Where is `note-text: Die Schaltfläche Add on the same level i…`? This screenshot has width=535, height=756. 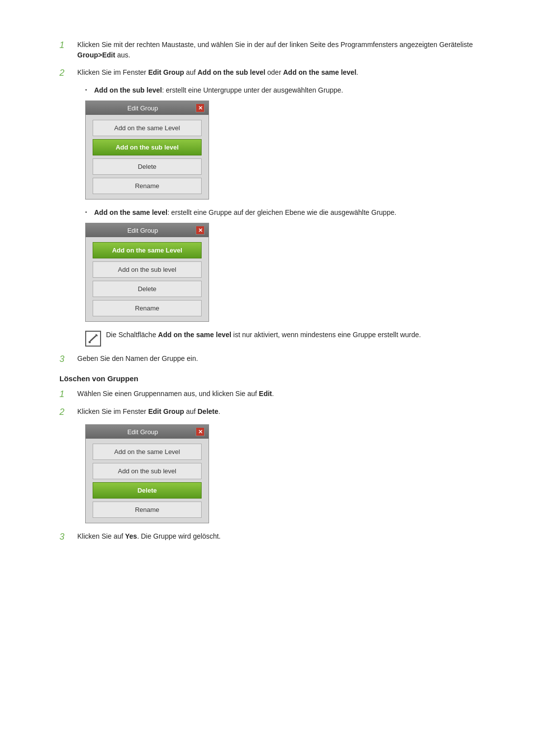
note-text: Die Schaltfläche Add on the same level i… is located at coordinates (291, 335).